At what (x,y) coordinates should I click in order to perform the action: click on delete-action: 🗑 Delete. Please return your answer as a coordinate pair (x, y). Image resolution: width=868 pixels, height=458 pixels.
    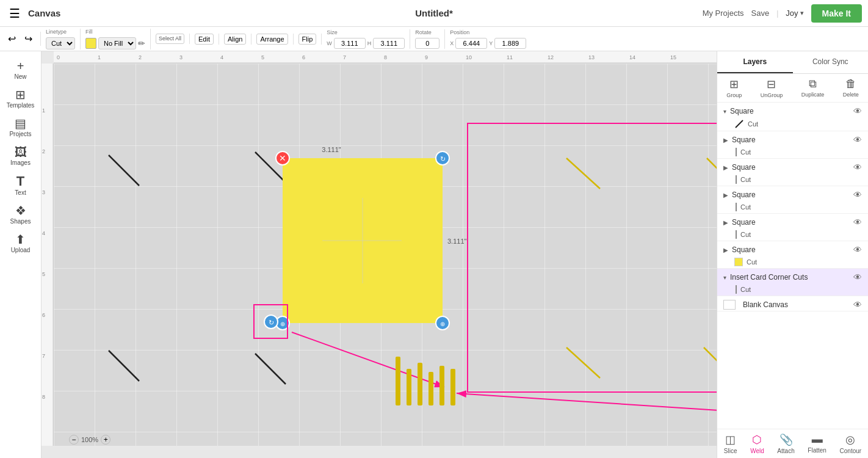
    Looking at the image, I should click on (851, 88).